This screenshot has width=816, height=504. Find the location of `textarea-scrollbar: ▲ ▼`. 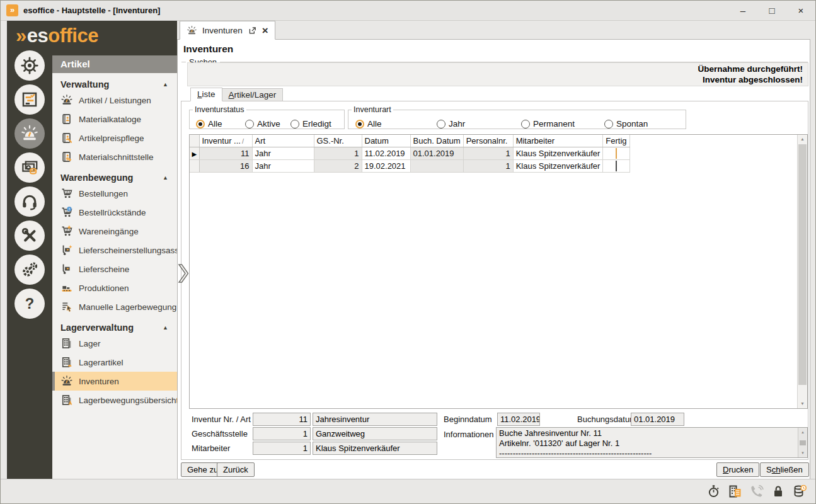

textarea-scrollbar: ▲ ▼ is located at coordinates (803, 442).